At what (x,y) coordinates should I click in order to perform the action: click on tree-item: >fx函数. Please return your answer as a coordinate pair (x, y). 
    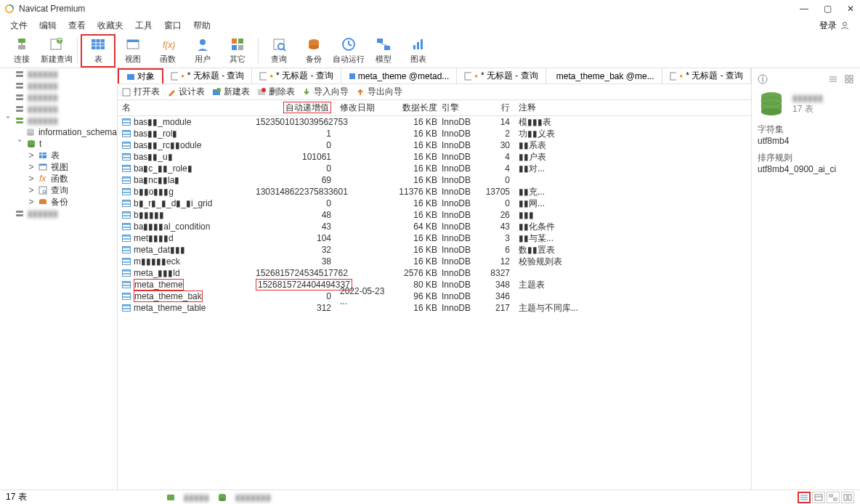
    Looking at the image, I should click on (58, 179).